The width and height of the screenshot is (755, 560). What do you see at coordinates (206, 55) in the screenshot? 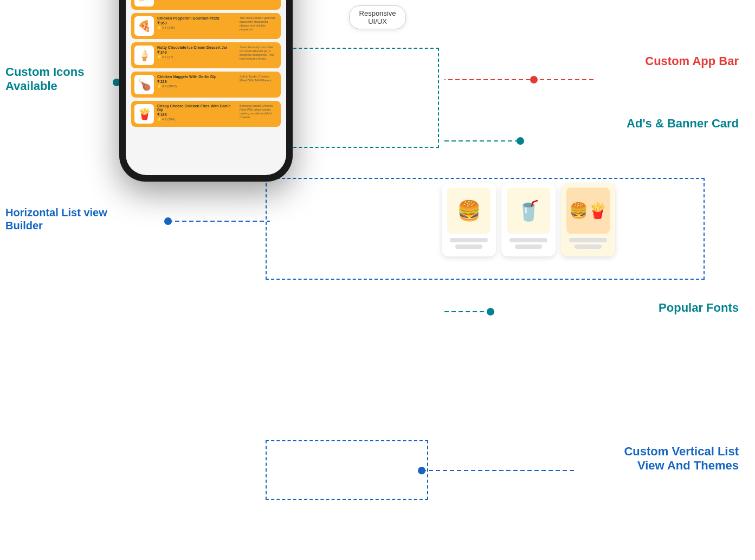
I see `food-item-icecream: 🍦 Nutty Chocolate Ice Cream Dessert Jar …` at bounding box center [206, 55].